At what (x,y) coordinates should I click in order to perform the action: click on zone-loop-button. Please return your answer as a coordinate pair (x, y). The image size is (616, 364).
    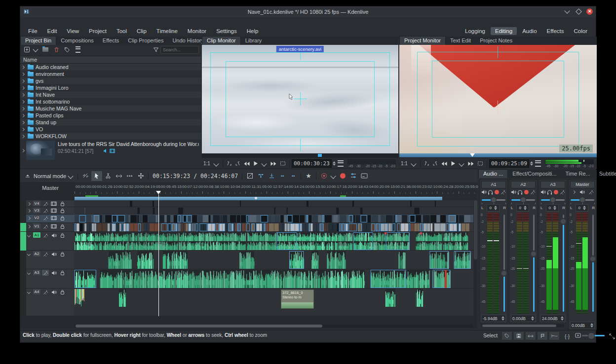
    Looking at the image, I should click on (283, 164).